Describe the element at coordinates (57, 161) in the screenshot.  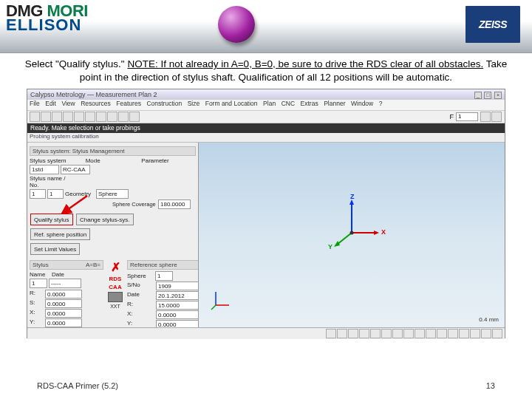
I see `col-hdr: Stylus system` at that location.